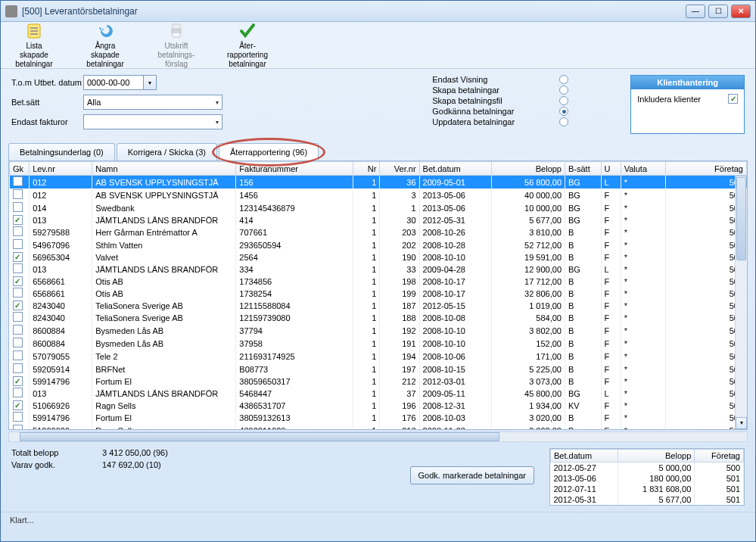 The width and height of the screenshot is (756, 542). Describe the element at coordinates (153, 122) in the screenshot. I see `fakturor-combo: ▾` at that location.